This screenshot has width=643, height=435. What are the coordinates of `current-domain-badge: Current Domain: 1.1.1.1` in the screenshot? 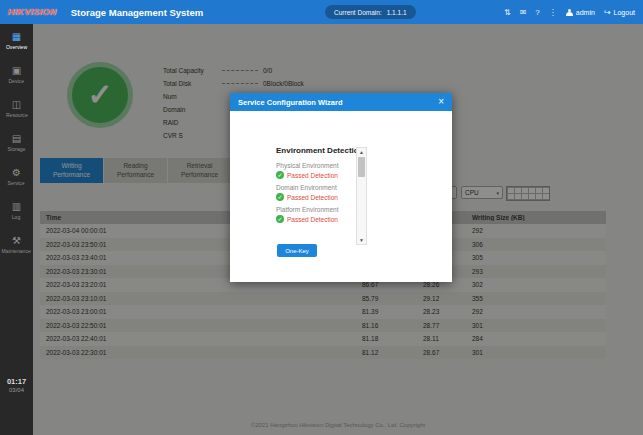 It's located at (370, 12).